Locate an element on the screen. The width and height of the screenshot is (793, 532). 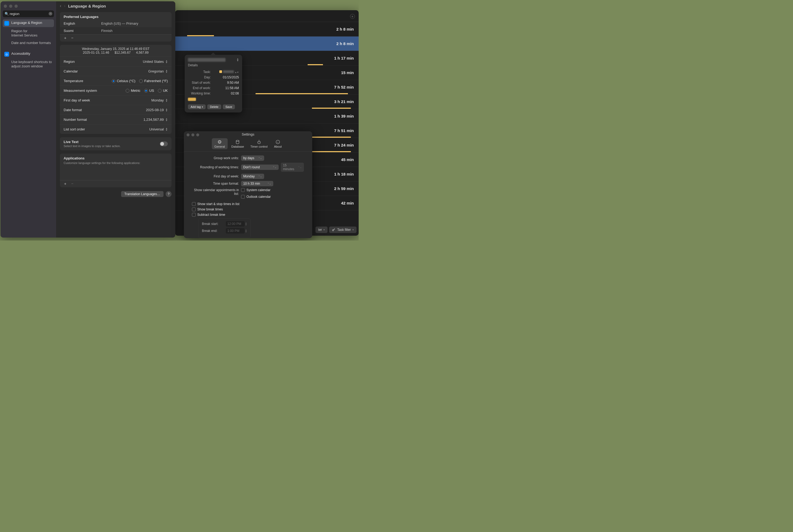
add-language-button: ＋ is located at coordinates (65, 38).